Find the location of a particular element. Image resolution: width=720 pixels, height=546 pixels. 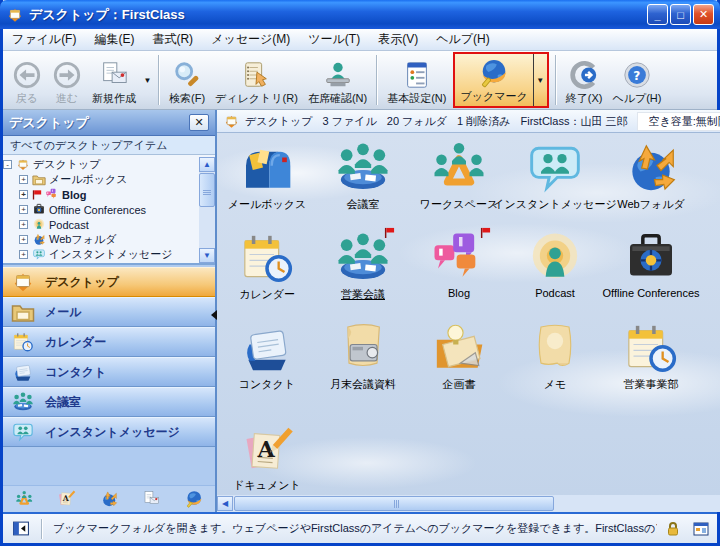

tree-item-instant-message: + インスタントメッセージ is located at coordinates (100, 254).